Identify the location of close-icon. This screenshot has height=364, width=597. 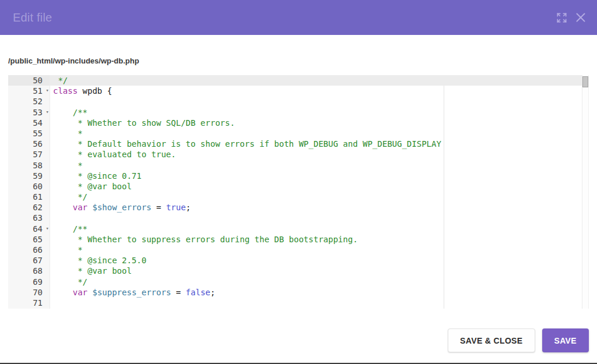
(581, 17).